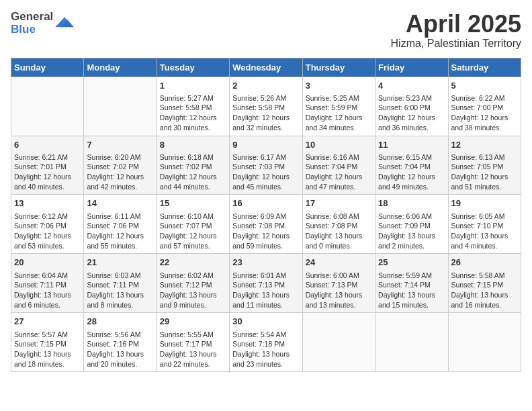 This screenshot has width=532, height=411. I want to click on header: General Blue April 2025 Hizma, Palestini…, so click(266, 30).